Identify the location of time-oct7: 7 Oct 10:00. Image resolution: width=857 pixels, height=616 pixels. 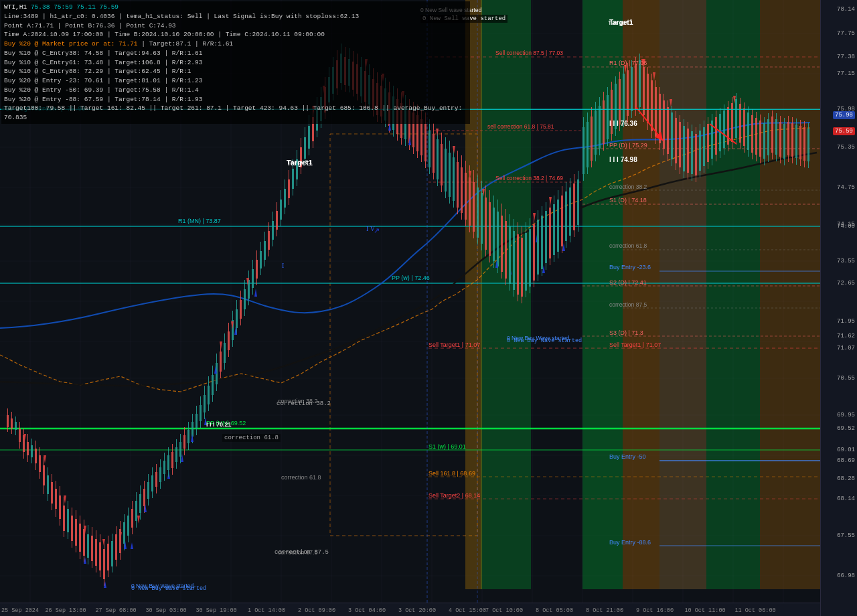
(504, 611).